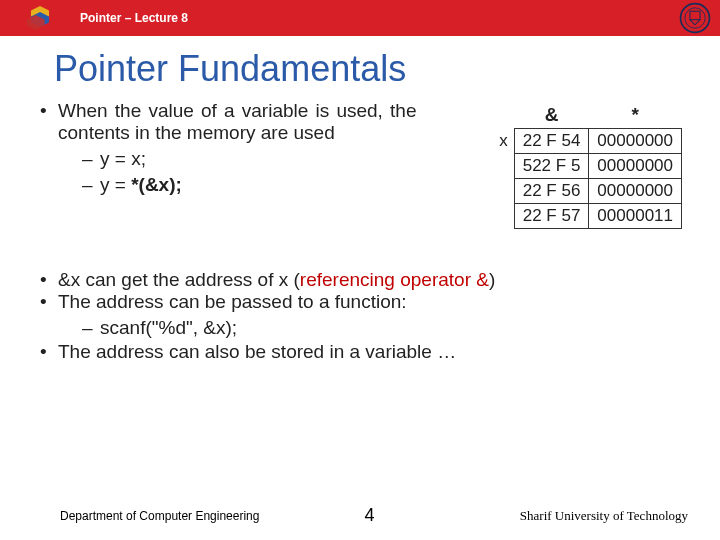 This screenshot has width=720, height=540. Describe the element at coordinates (116, 184) in the screenshot. I see `sub-1b-pre: y =` at that location.